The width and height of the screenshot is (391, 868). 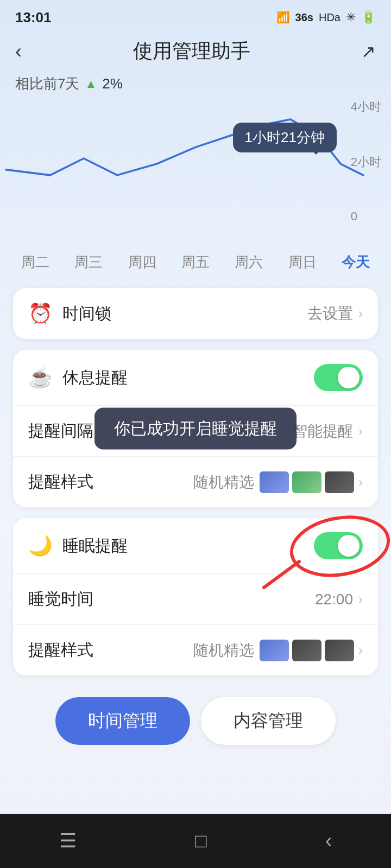 I want to click on compare-arrow-icon: ▲, so click(x=91, y=84).